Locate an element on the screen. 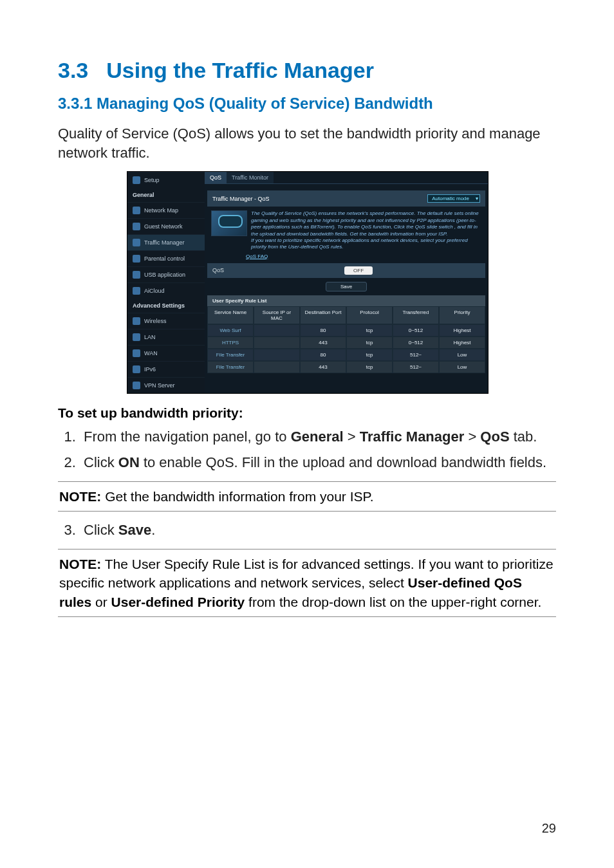 The height and width of the screenshot is (868, 614). step-bold: Save is located at coordinates (135, 530).